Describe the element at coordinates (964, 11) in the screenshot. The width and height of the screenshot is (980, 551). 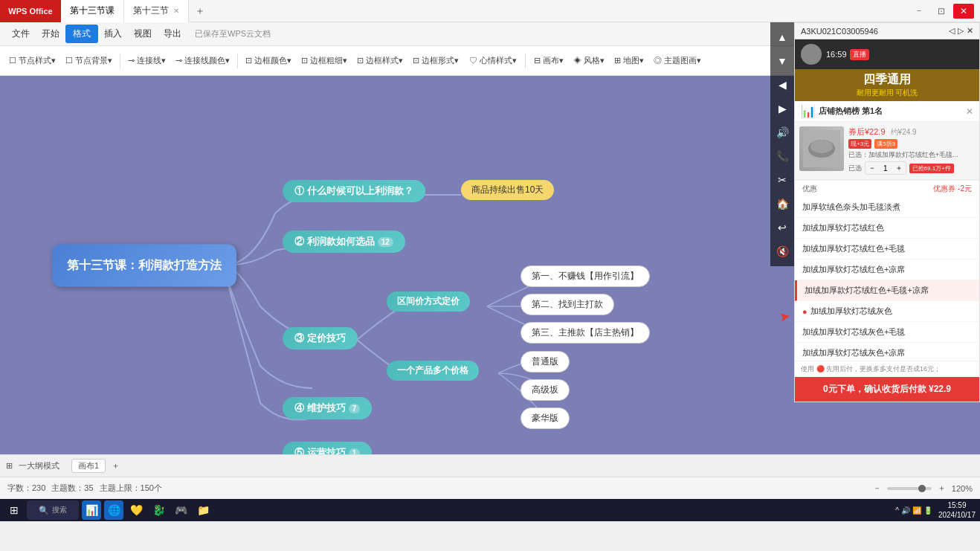
I see `close-button: ✕` at that location.